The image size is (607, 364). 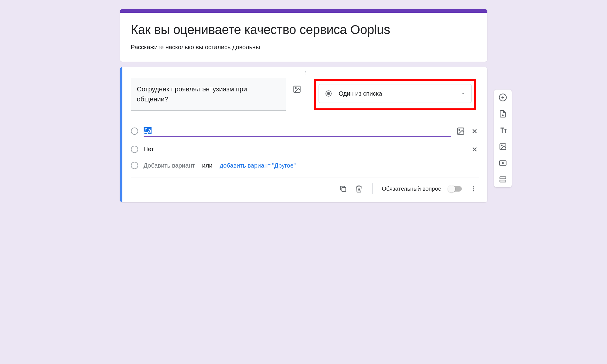 I want to click on add-title-button, so click(x=503, y=130).